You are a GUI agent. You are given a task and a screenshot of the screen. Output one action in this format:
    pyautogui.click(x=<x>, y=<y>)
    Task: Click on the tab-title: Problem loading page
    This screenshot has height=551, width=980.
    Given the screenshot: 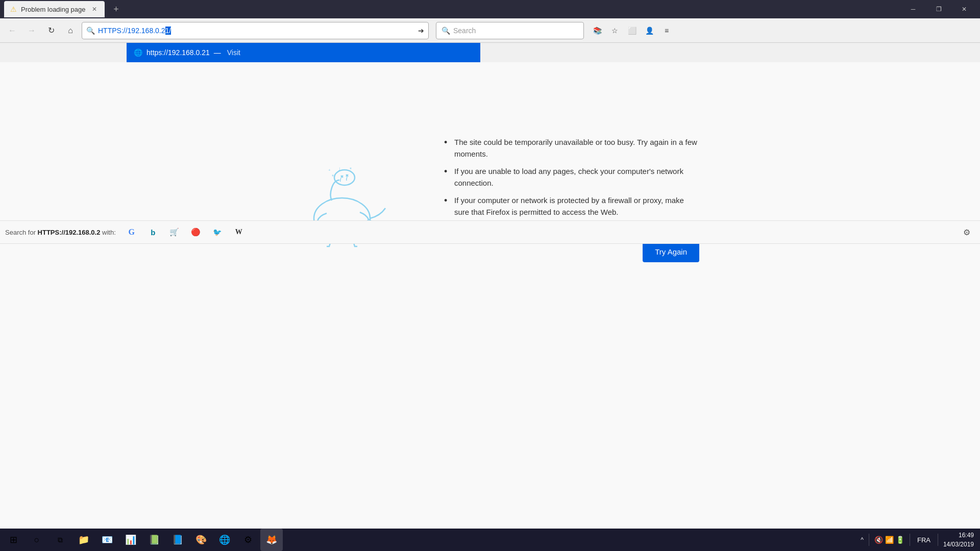 What is the action you would take?
    pyautogui.click(x=53, y=9)
    